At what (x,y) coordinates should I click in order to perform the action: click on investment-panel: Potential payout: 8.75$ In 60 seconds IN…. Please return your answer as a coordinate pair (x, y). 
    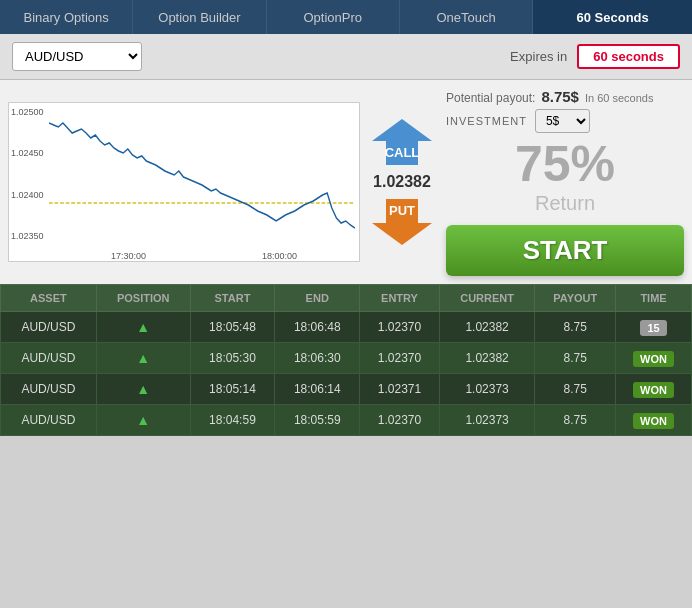
    Looking at the image, I should click on (565, 182).